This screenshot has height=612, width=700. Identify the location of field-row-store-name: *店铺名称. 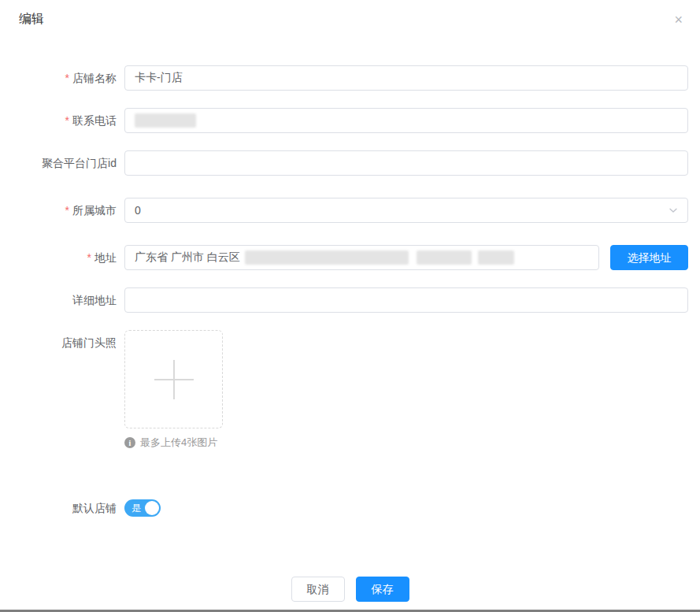
(354, 78).